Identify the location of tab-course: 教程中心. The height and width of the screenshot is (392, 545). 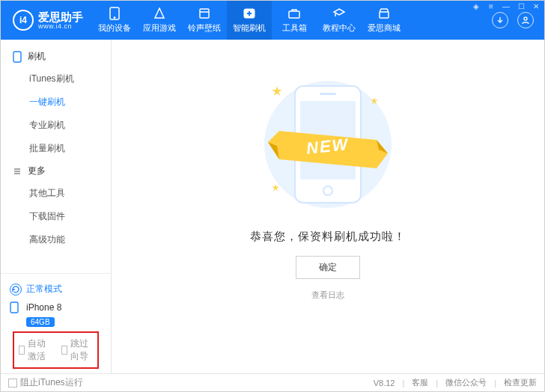
(339, 20).